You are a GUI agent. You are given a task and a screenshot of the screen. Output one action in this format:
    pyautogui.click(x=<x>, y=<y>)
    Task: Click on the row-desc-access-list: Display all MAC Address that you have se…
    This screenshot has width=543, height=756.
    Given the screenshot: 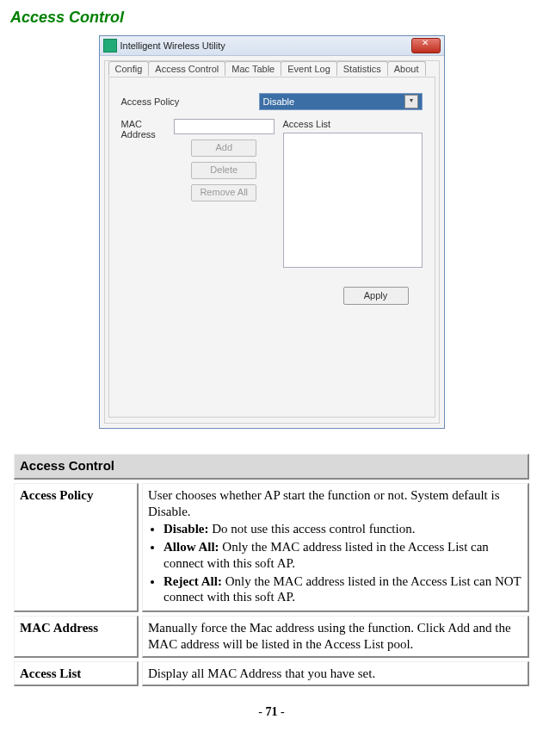 What is the action you would take?
    pyautogui.click(x=336, y=674)
    